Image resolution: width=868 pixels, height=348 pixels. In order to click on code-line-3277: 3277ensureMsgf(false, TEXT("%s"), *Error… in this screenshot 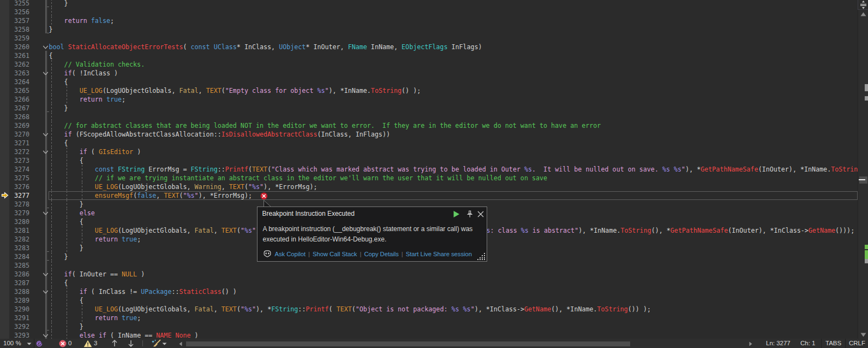, I will do `click(434, 196)`.